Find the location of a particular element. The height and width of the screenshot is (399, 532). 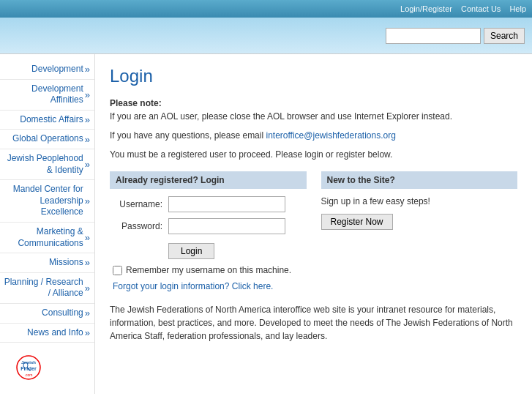

register-button: Register Now is located at coordinates (357, 222).